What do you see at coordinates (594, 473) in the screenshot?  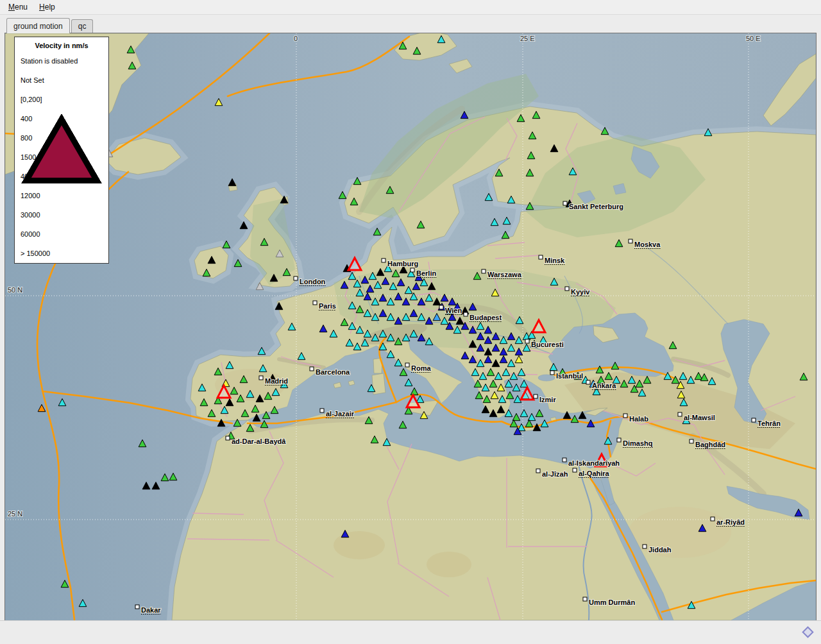 I see `city-label: al-Qahira` at bounding box center [594, 473].